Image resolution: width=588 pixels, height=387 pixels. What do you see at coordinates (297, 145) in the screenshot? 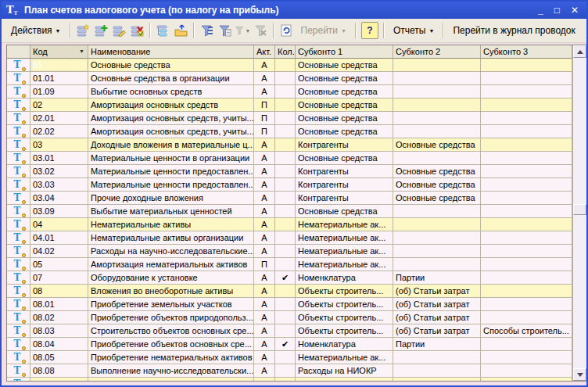
I see `table-row: Т03Доходные вложения в материальные ц...…` at bounding box center [297, 145].